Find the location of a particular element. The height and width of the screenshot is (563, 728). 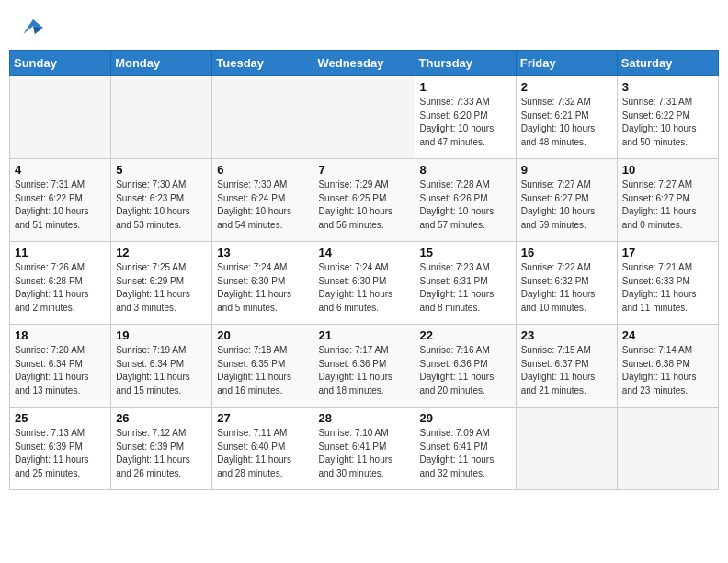

day-number: 27 is located at coordinates (263, 418).